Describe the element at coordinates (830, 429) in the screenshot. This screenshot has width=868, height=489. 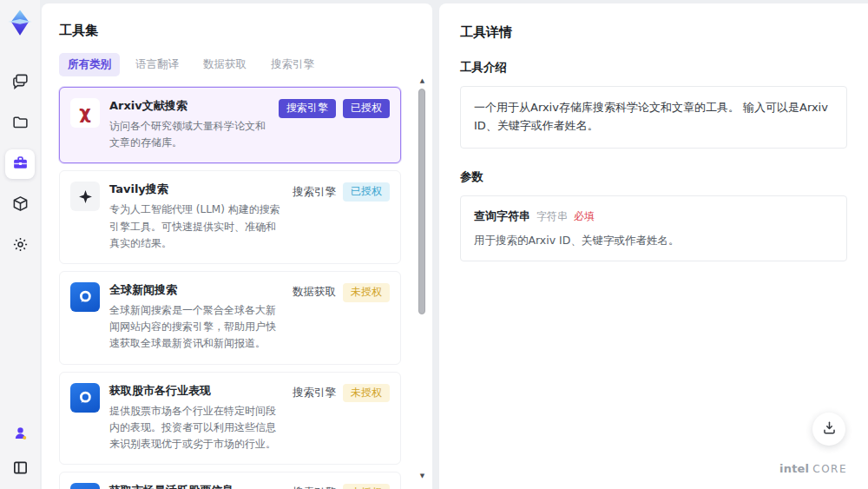
I see `download-icon` at that location.